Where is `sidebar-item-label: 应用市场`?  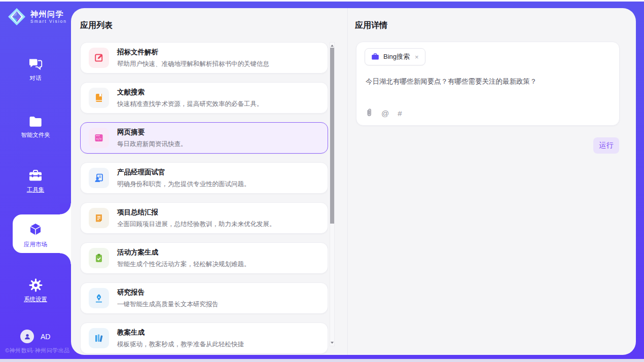
sidebar-item-label: 应用市场 is located at coordinates (35, 244).